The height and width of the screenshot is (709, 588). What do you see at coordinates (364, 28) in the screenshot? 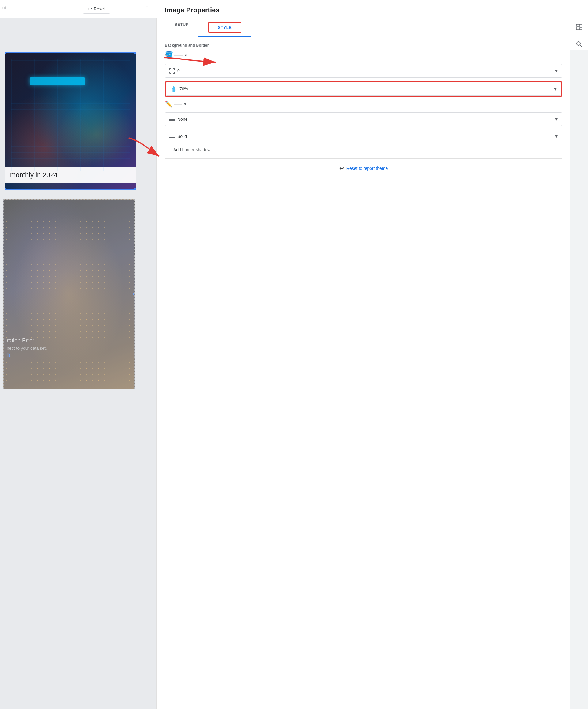
I see `panel-tabs: SETUP STYLE` at bounding box center [364, 28].